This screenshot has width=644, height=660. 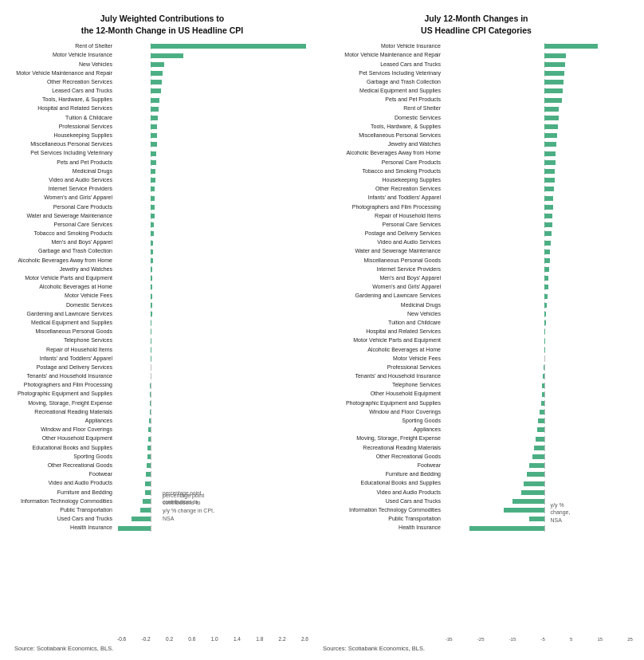 I want to click on left-bar-row: Garbage and Trash Collection, so click(x=163, y=252).